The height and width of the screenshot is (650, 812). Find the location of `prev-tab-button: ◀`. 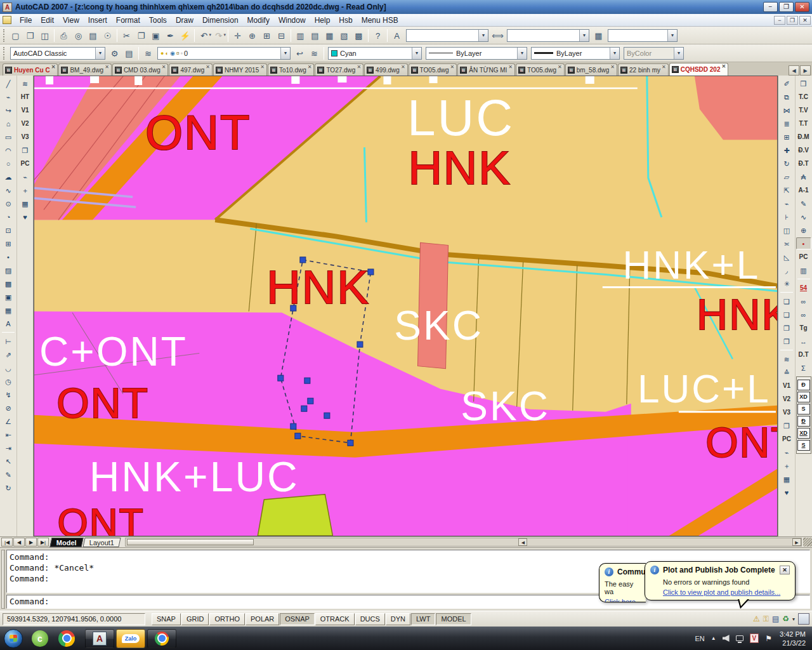

prev-tab-button: ◀ is located at coordinates (19, 542).